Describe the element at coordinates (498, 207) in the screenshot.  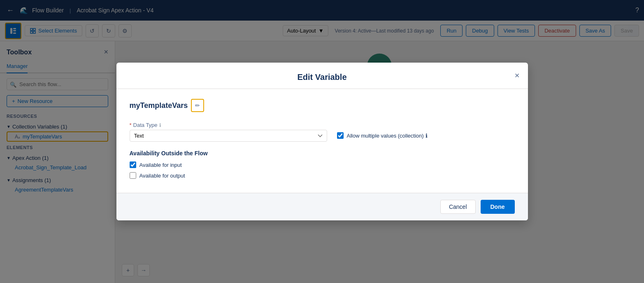
I see `done-button: Done` at that location.